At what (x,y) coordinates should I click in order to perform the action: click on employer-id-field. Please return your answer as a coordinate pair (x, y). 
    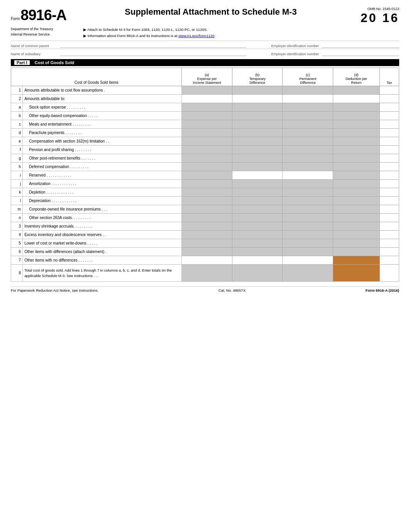
    Looking at the image, I should click on (361, 45).